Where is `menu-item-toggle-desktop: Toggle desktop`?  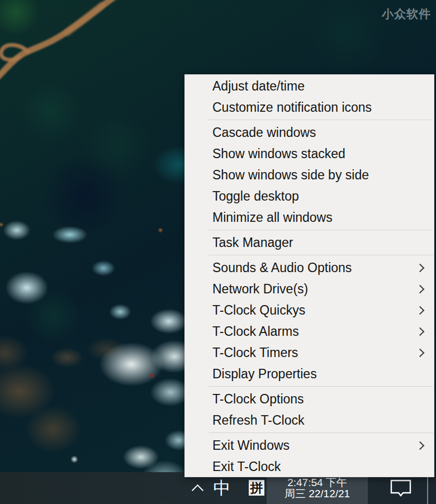
menu-item-toggle-desktop: Toggle desktop is located at coordinates (310, 196).